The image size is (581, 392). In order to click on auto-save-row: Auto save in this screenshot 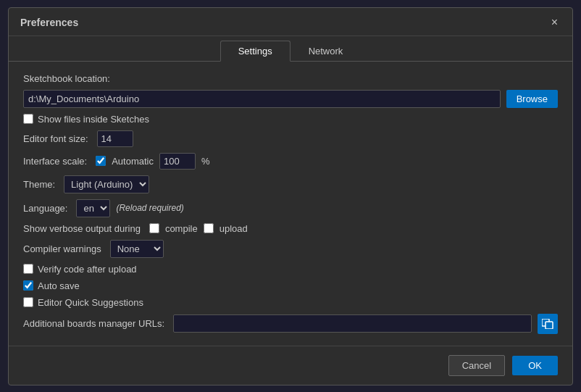, I will do `click(290, 285)`.